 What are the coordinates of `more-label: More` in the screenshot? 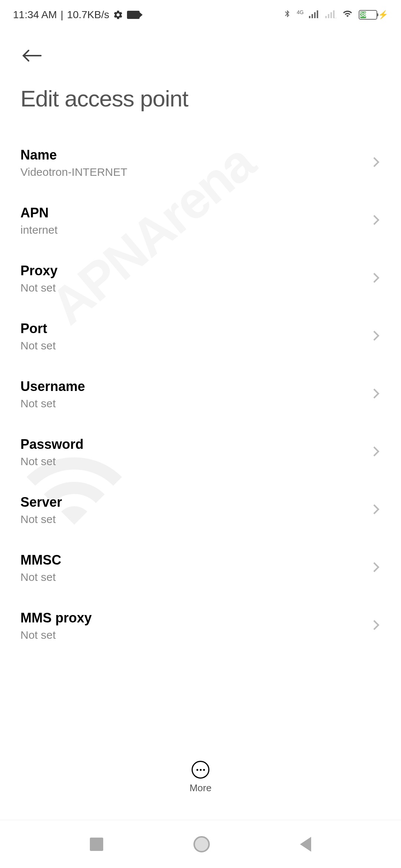 It's located at (200, 788).